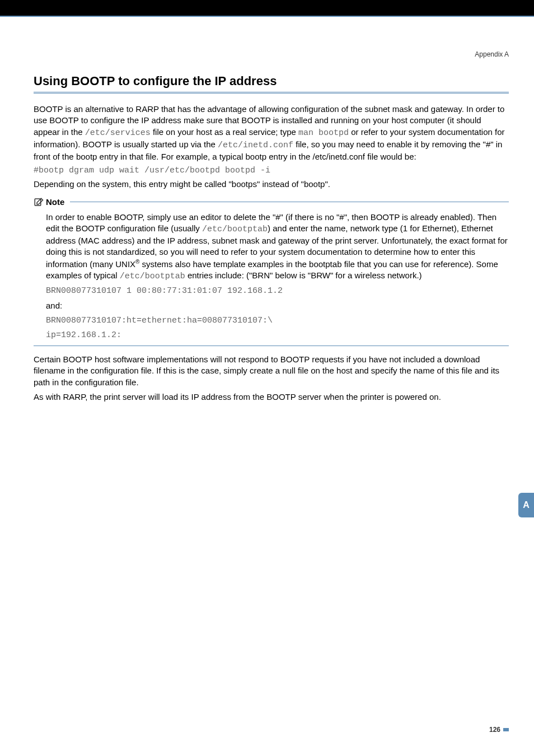 The width and height of the screenshot is (534, 756). I want to click on page-number: 126, so click(495, 730).